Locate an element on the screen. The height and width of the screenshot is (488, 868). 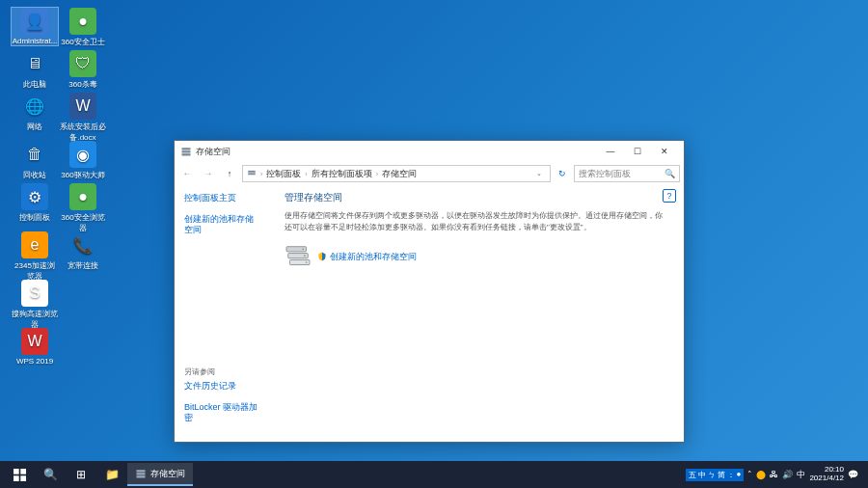
see-also-heading: 另请参阅 is located at coordinates (222, 372).